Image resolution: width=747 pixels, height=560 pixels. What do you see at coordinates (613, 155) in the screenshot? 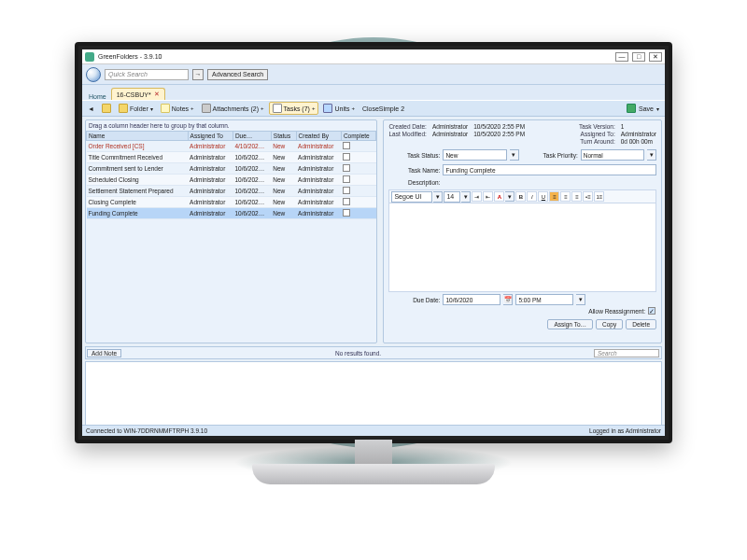
I see `task-priority-select: Normal` at bounding box center [613, 155].